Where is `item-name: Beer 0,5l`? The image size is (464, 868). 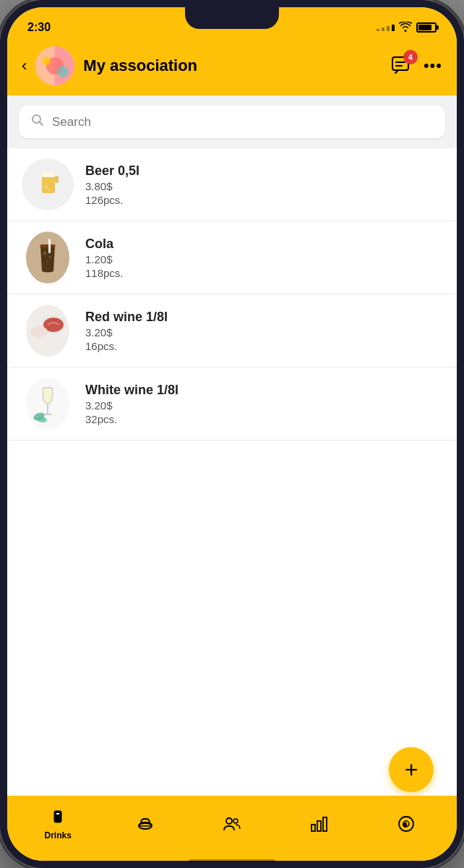
item-name: Beer 0,5l is located at coordinates (113, 171).